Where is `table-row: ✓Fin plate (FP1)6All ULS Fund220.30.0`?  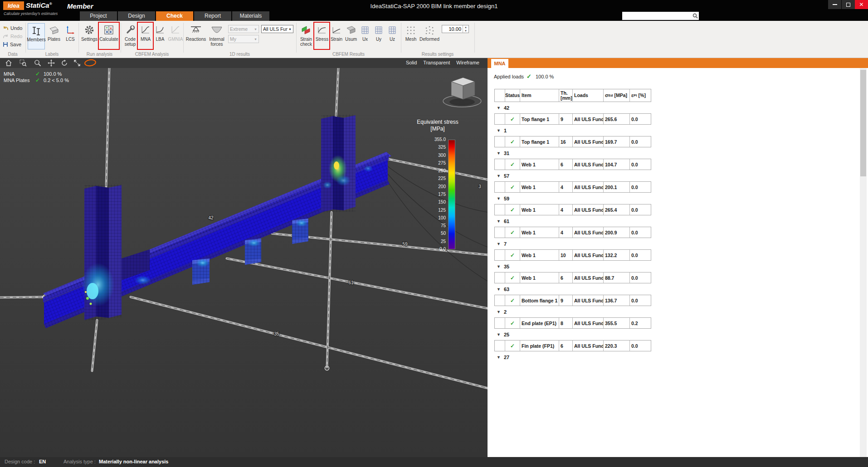
table-row: ✓Fin plate (FP1)6All ULS Fund220.30.0 is located at coordinates (573, 345).